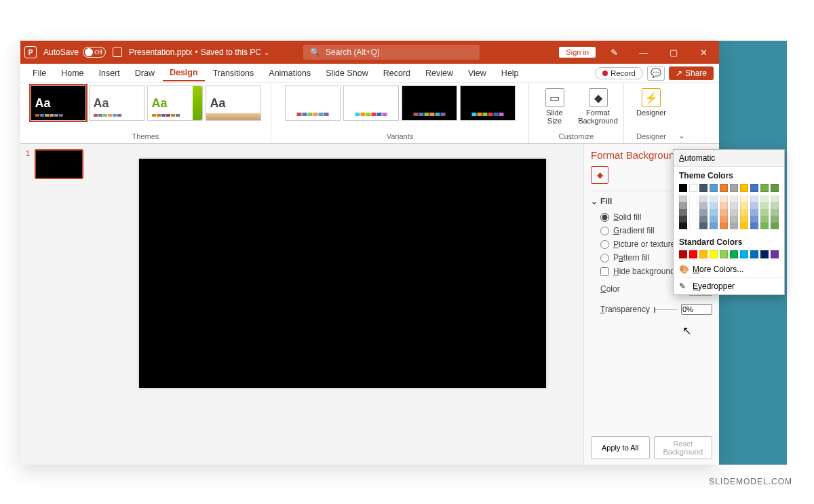 The width and height of the screenshot is (814, 504). What do you see at coordinates (397, 73) in the screenshot?
I see `tab-record: Record` at bounding box center [397, 73].